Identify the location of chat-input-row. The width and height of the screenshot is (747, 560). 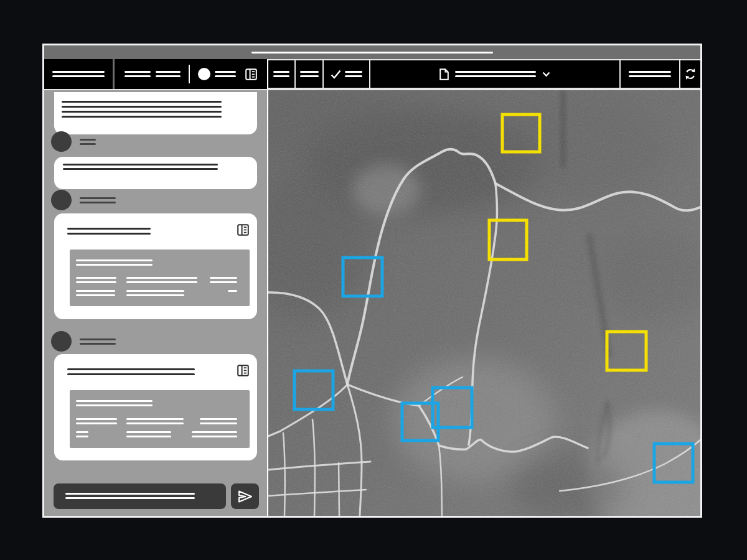
(156, 497).